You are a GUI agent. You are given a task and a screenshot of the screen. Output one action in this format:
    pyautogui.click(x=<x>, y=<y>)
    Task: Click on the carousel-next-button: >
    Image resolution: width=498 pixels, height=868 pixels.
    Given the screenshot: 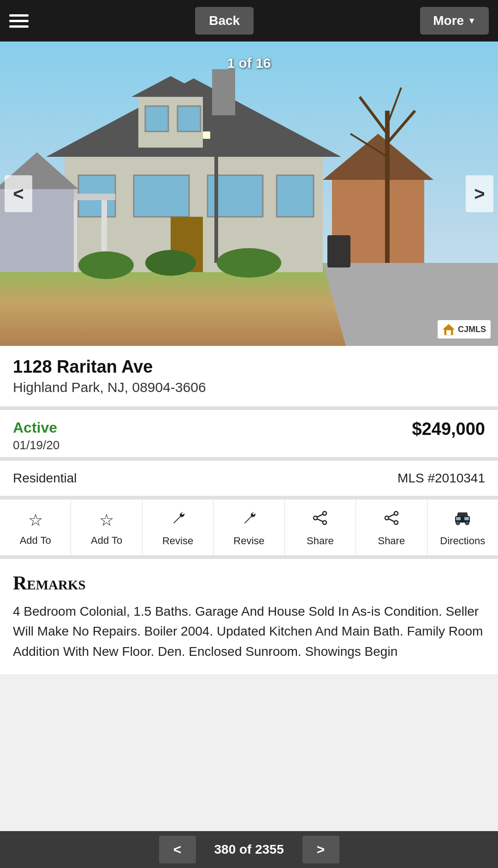 What is the action you would take?
    pyautogui.click(x=480, y=194)
    